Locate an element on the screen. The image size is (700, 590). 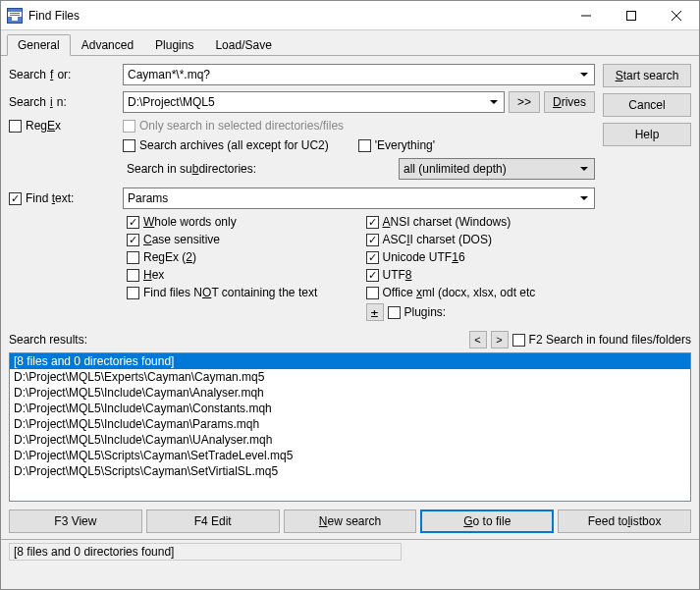
find-text-checkbox: Find text: is located at coordinates (41, 198).